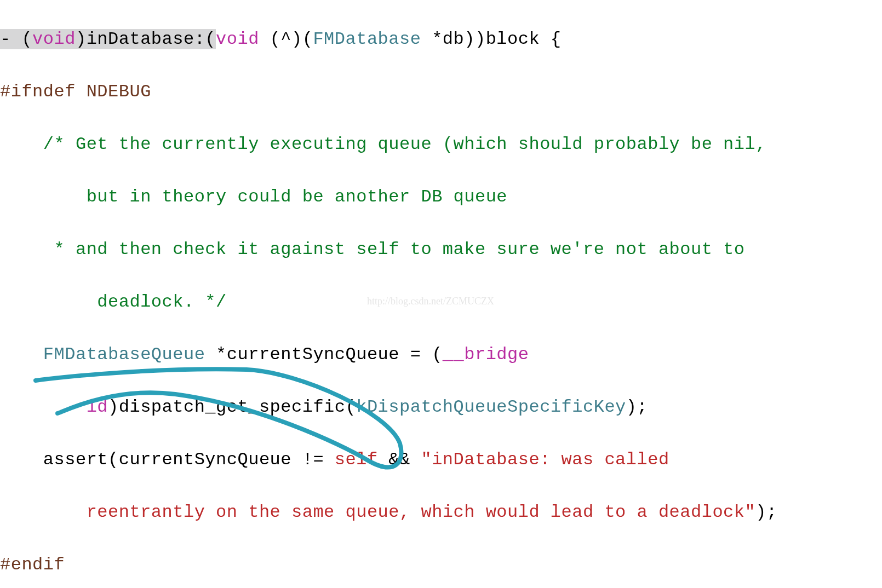 Image resolution: width=882 pixels, height=588 pixels. What do you see at coordinates (441, 250) in the screenshot?
I see `code-line-4: * and then check it against self to make…` at bounding box center [441, 250].